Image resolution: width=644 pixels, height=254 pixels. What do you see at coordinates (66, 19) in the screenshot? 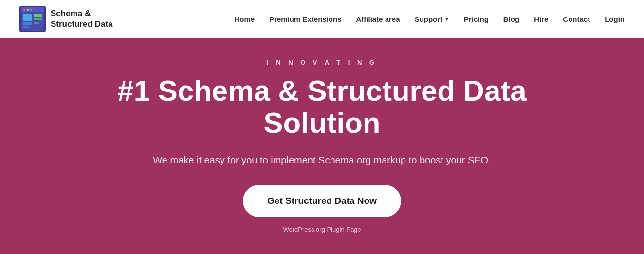
I see `logo: Schema & Structured Data` at bounding box center [66, 19].